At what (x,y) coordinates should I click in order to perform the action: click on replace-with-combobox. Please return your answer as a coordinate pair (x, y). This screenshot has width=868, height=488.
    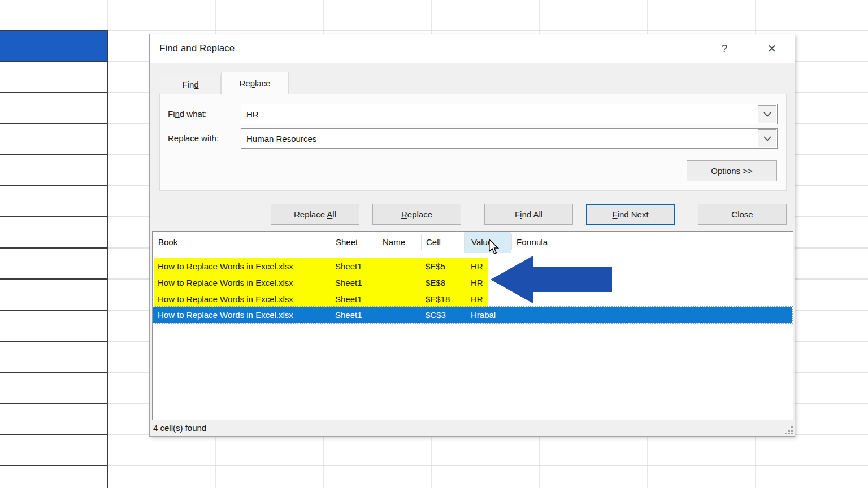
    Looking at the image, I should click on (509, 138).